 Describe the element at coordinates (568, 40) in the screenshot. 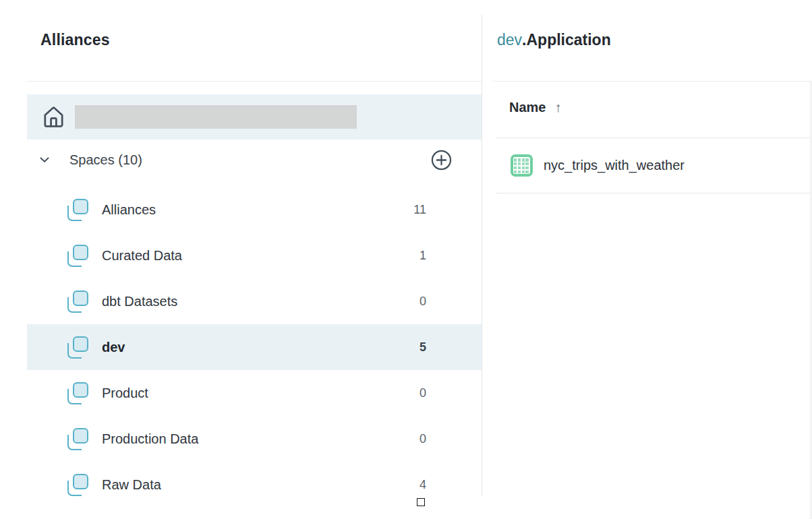

I see `breadcrumb-entity: Application` at that location.